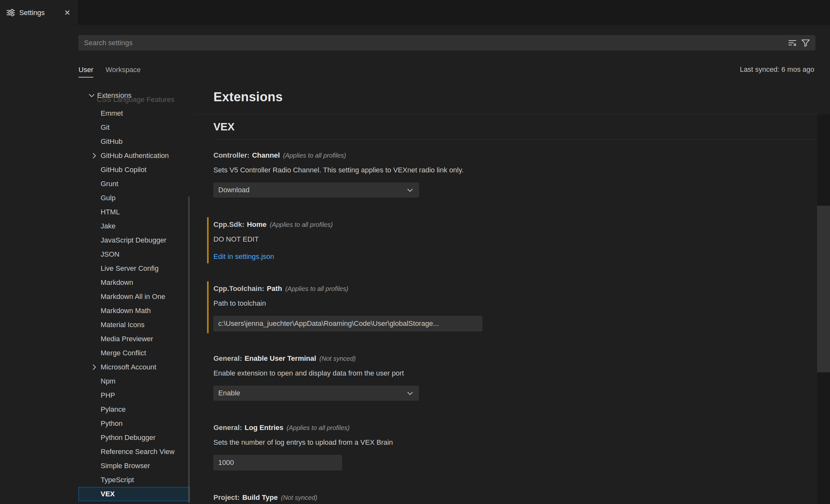  I want to click on tab-settings: Settings ✕, so click(39, 13).